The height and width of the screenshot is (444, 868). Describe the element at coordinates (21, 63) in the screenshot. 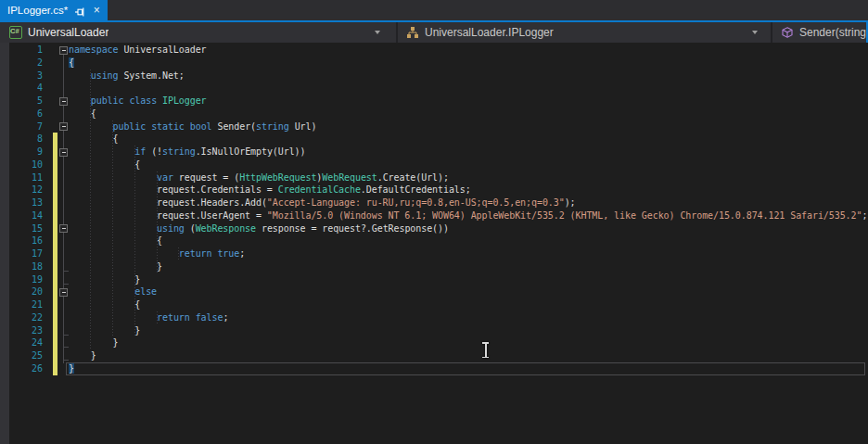

I see `line-number: 2` at that location.